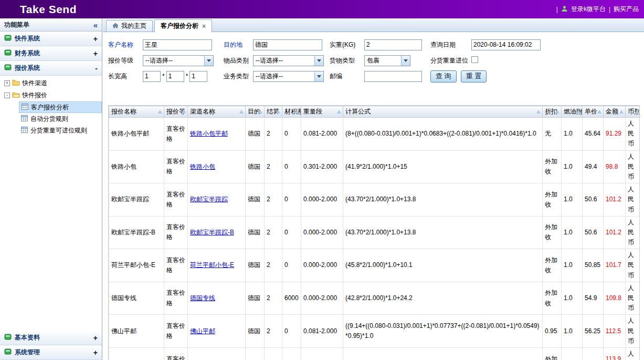  I want to click on channel-link: 欧邮宝半跟踪, so click(209, 199).